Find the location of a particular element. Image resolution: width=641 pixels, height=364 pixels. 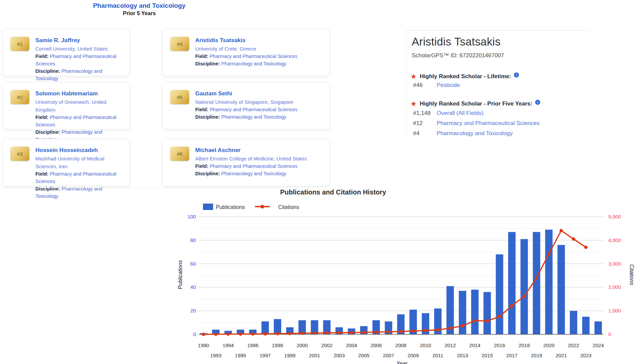

svg-text: 2011 is located at coordinates (438, 355).